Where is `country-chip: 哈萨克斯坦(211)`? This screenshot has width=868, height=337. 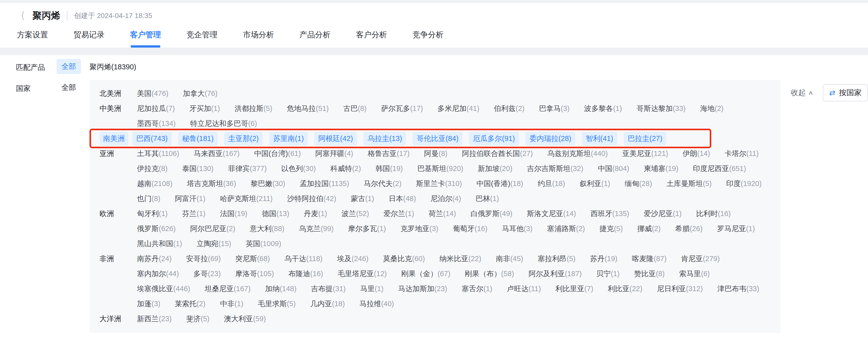 country-chip: 哈萨克斯坦(211) is located at coordinates (246, 199).